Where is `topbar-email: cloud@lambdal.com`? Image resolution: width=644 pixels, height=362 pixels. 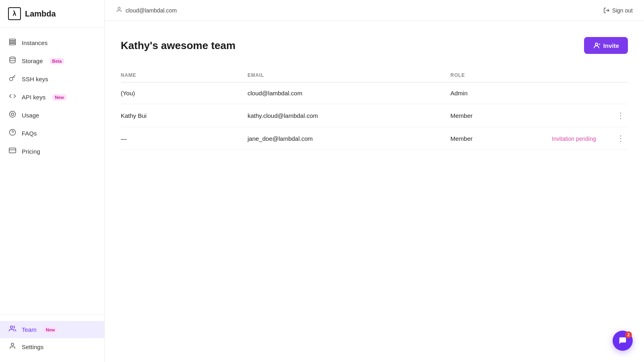 topbar-email: cloud@lambdal.com is located at coordinates (151, 10).